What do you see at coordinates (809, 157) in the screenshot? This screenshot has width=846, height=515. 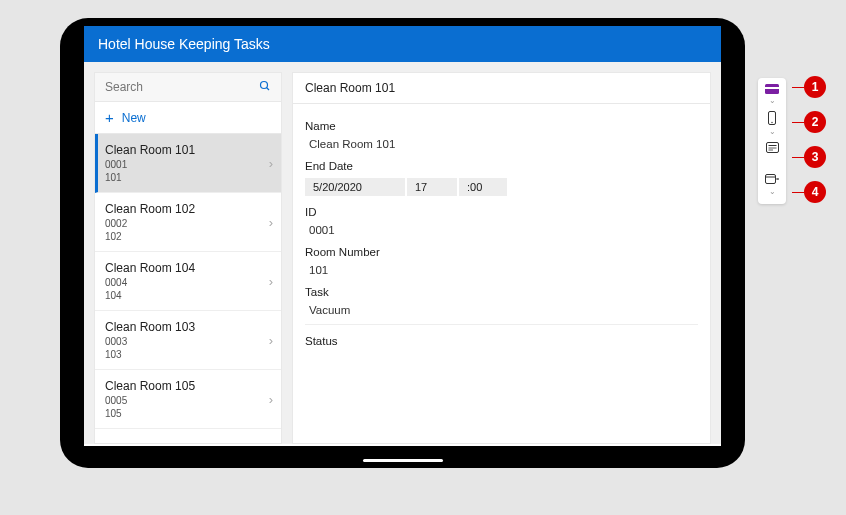 I see `callout-3: 3` at bounding box center [809, 157].